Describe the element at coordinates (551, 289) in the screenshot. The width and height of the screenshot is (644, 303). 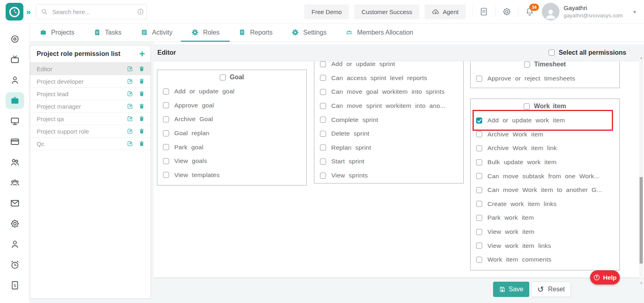
I see `reset-button: ↺ Reset` at that location.